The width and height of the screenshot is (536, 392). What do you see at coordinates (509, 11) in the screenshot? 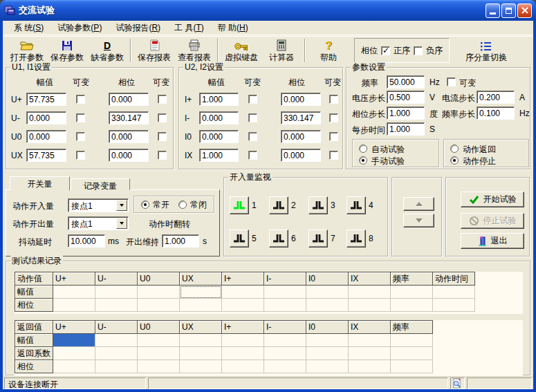
I see `maximize-button` at bounding box center [509, 11].